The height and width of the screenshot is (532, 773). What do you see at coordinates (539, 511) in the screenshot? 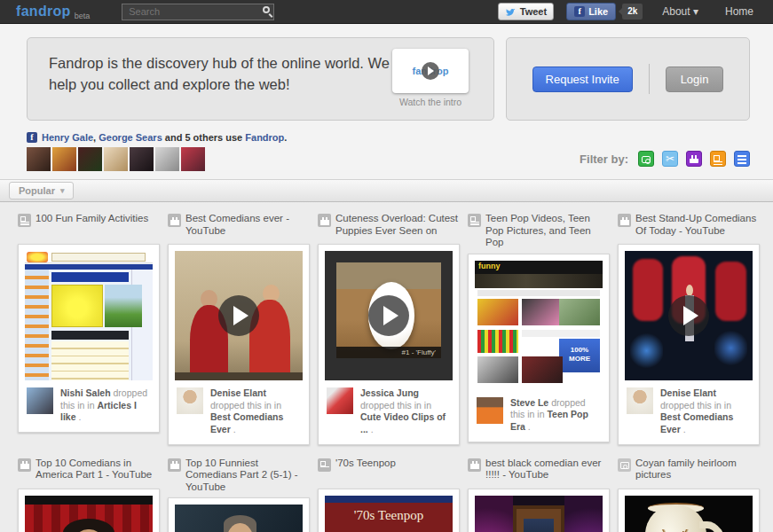
I see `card-body` at bounding box center [539, 511].